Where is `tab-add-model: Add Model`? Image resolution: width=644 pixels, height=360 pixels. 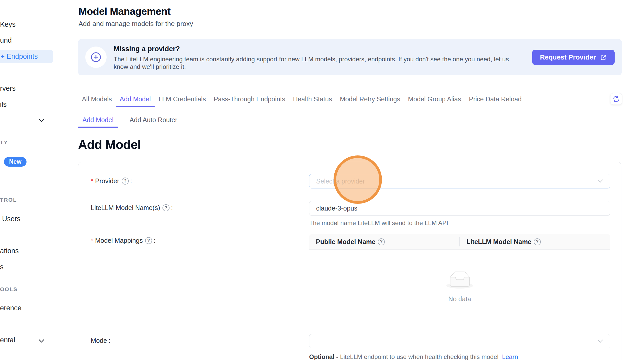
tab-add-model: Add Model is located at coordinates (135, 99).